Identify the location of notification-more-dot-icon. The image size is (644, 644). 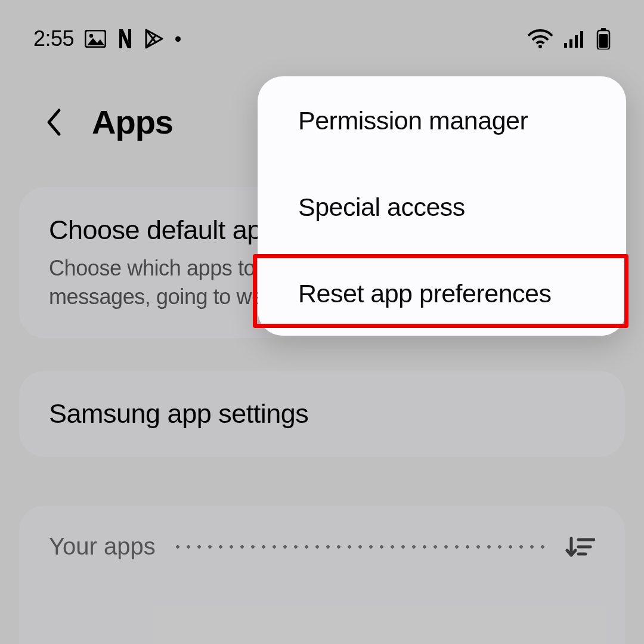
(178, 39).